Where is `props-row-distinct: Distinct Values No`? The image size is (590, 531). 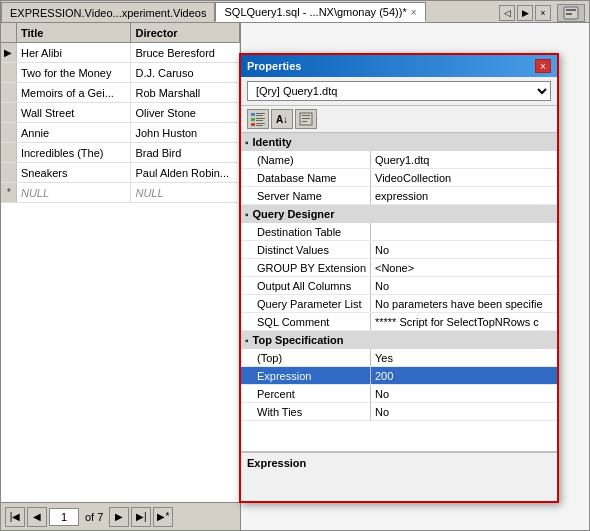 props-row-distinct: Distinct Values No is located at coordinates (399, 250).